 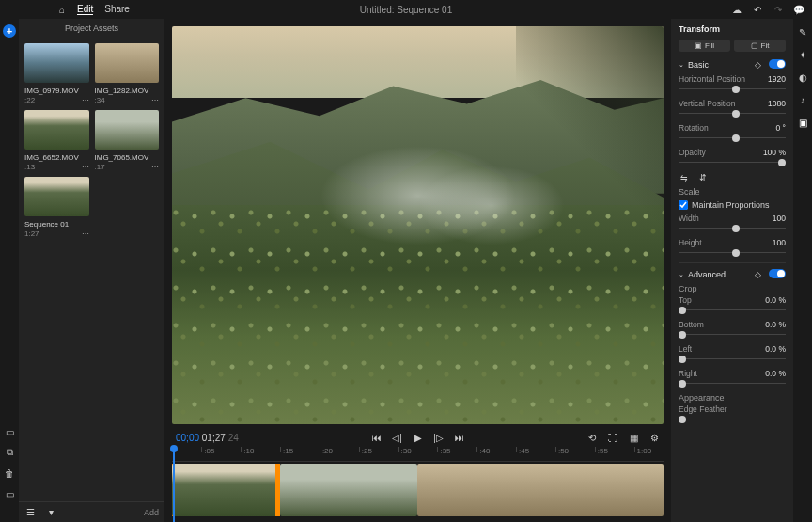 What do you see at coordinates (732, 229) in the screenshot?
I see `width-slider` at bounding box center [732, 229].